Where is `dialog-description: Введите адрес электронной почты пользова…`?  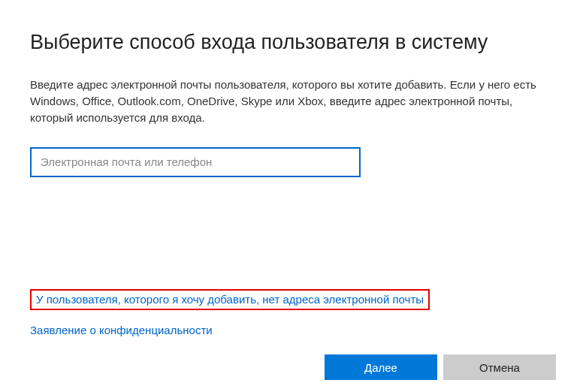 dialog-description: Введите адрес электронной почты пользова… is located at coordinates (285, 101).